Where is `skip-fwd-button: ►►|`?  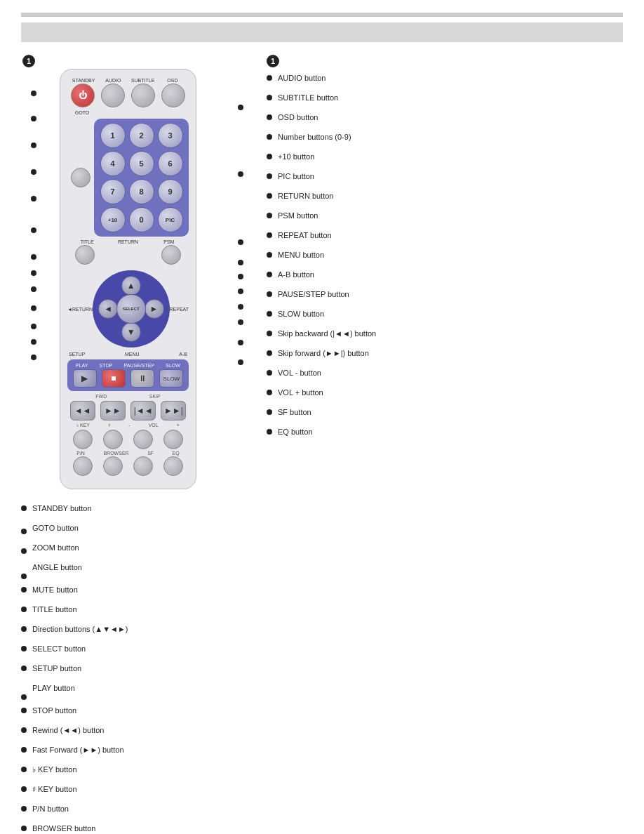 skip-fwd-button: ►►| is located at coordinates (173, 411).